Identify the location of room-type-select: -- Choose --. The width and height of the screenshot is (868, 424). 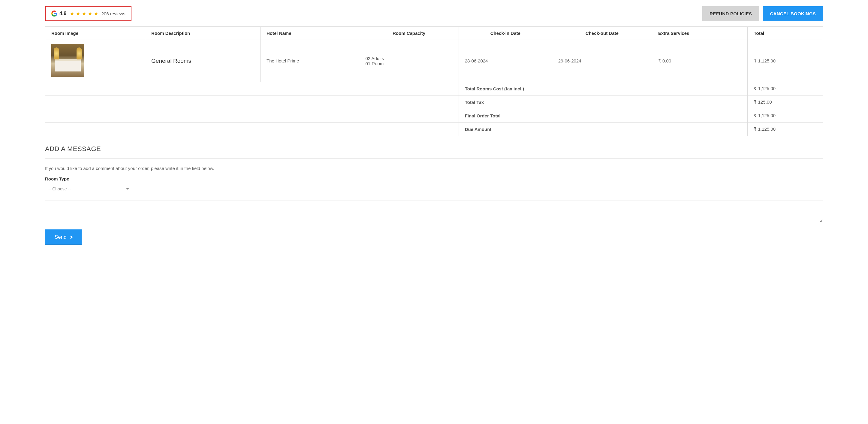
(89, 189).